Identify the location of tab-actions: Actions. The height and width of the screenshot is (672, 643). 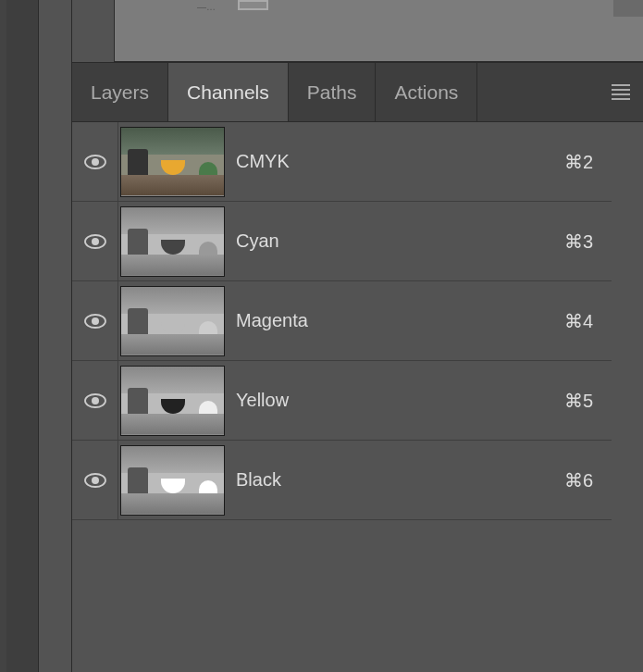
(427, 93).